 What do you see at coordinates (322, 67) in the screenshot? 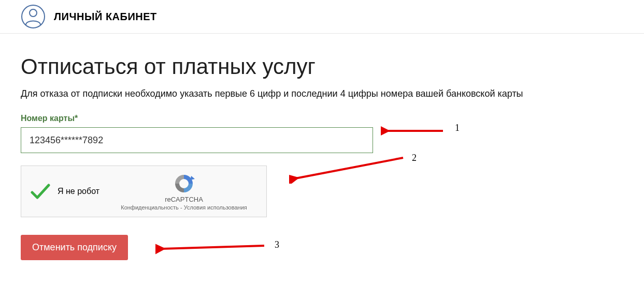
I see `page-title: Отписаться от платных услуг` at bounding box center [322, 67].